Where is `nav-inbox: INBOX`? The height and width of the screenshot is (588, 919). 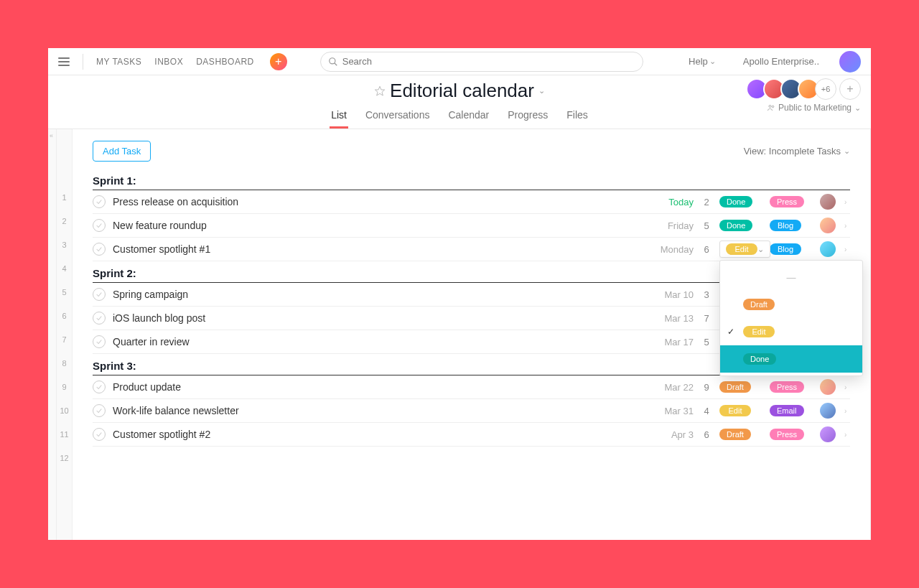
nav-inbox: INBOX is located at coordinates (169, 62).